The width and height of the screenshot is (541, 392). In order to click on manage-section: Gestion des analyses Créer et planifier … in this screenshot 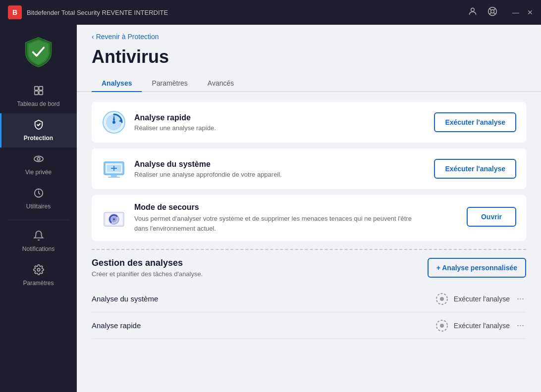, I will do `click(309, 268)`.